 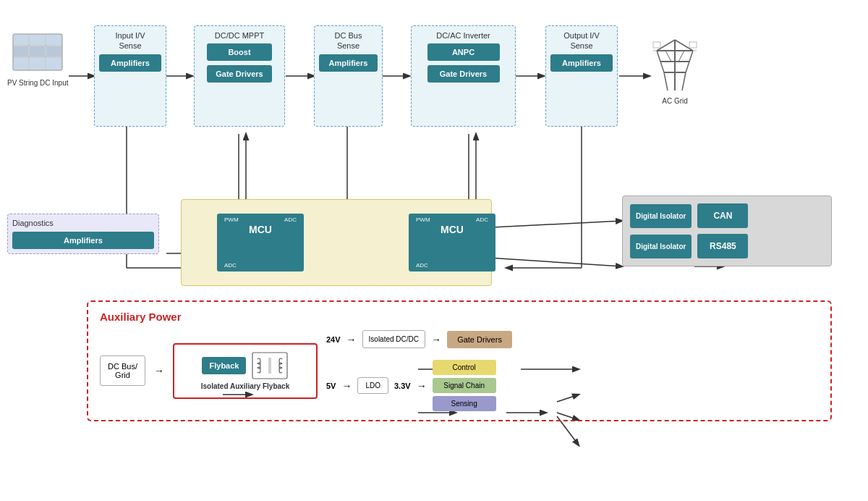 I want to click on ldo-box: LDO, so click(x=373, y=385).